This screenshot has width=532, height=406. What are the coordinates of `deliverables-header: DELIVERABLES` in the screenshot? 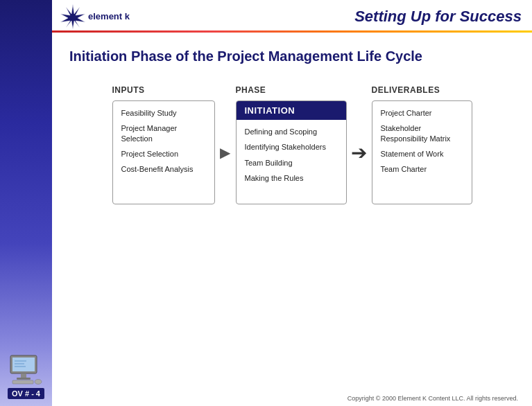 It's located at (422, 90).